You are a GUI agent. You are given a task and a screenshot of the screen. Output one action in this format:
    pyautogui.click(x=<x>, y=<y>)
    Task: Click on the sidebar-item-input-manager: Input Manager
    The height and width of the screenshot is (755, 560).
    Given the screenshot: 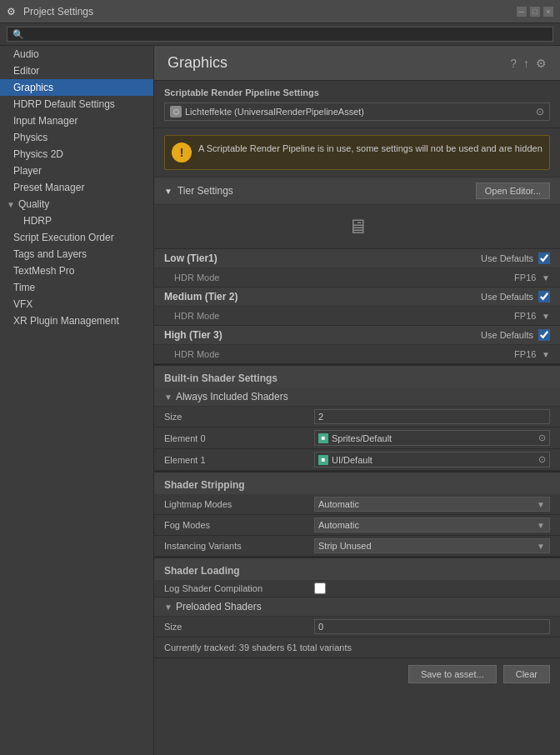 What is the action you would take?
    pyautogui.click(x=77, y=121)
    